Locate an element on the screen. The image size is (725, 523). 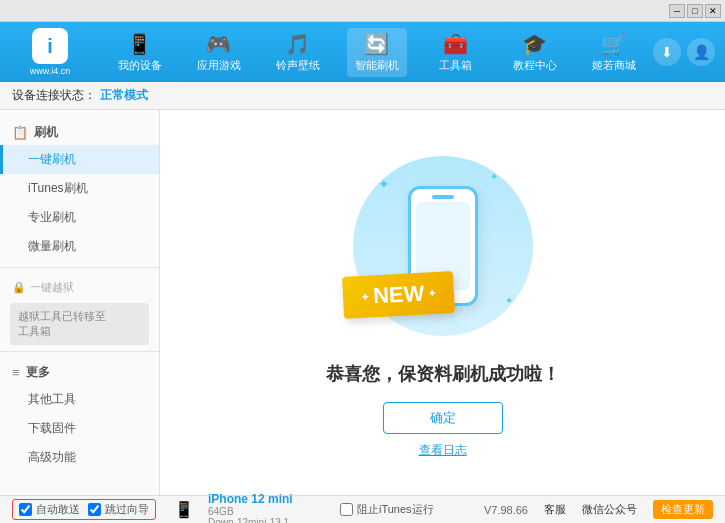
sidebar-item-itunes-flash: iTunes刷机 is located at coordinates (80, 188).